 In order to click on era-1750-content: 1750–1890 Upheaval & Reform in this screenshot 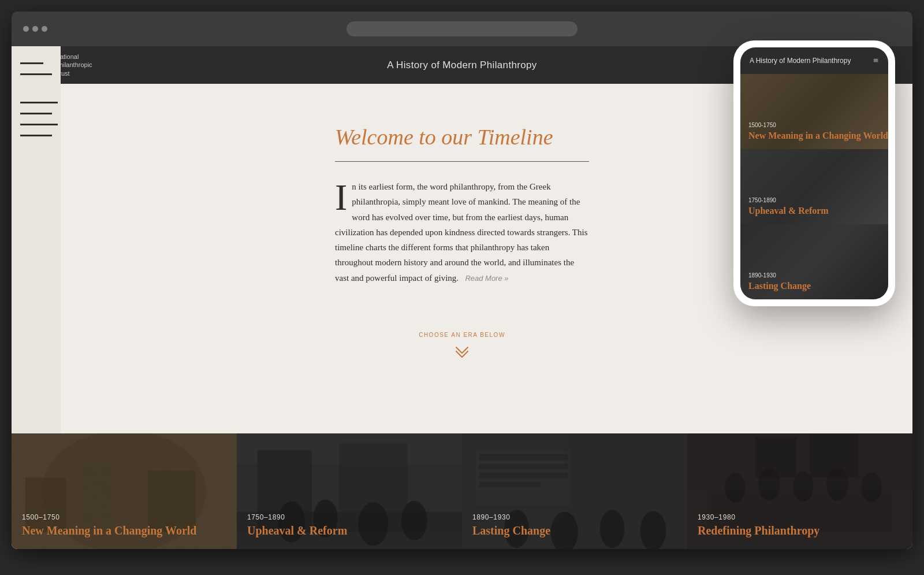, I will do `click(349, 525)`.